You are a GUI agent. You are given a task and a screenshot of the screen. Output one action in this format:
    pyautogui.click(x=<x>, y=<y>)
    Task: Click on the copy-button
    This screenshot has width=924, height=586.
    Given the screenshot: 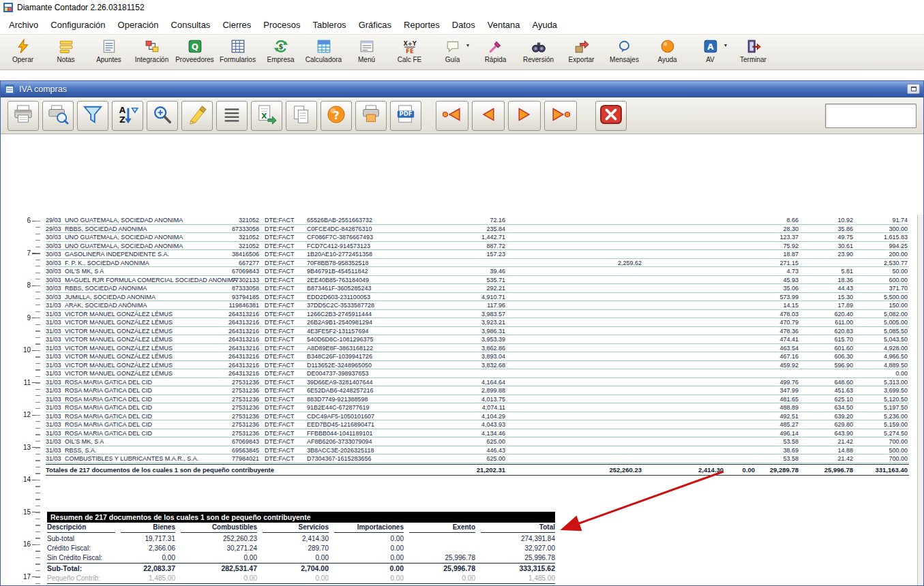 What is the action you would take?
    pyautogui.click(x=301, y=116)
    